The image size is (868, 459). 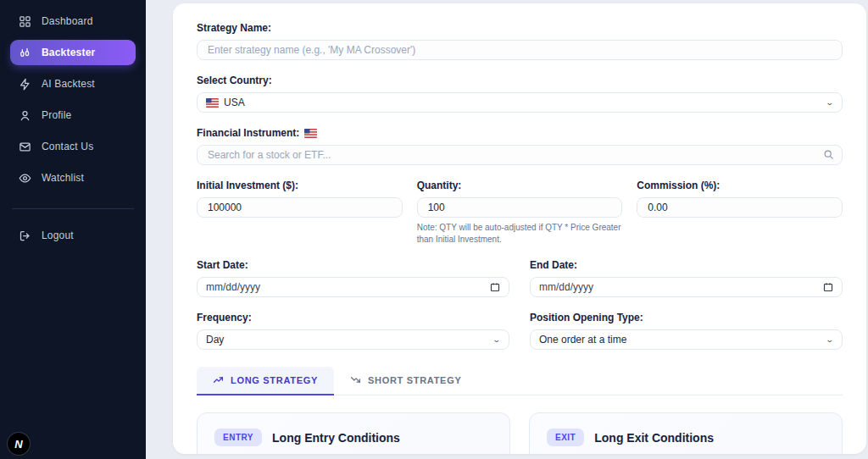 I want to click on sidebar-item-label: Backtester, so click(x=68, y=53).